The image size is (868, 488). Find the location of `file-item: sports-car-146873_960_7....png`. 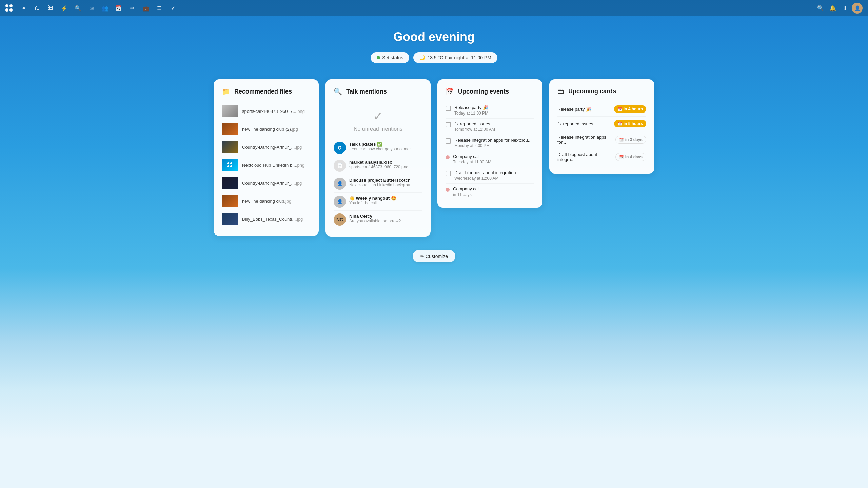

file-item: sports-car-146873_960_7....png is located at coordinates (266, 111).